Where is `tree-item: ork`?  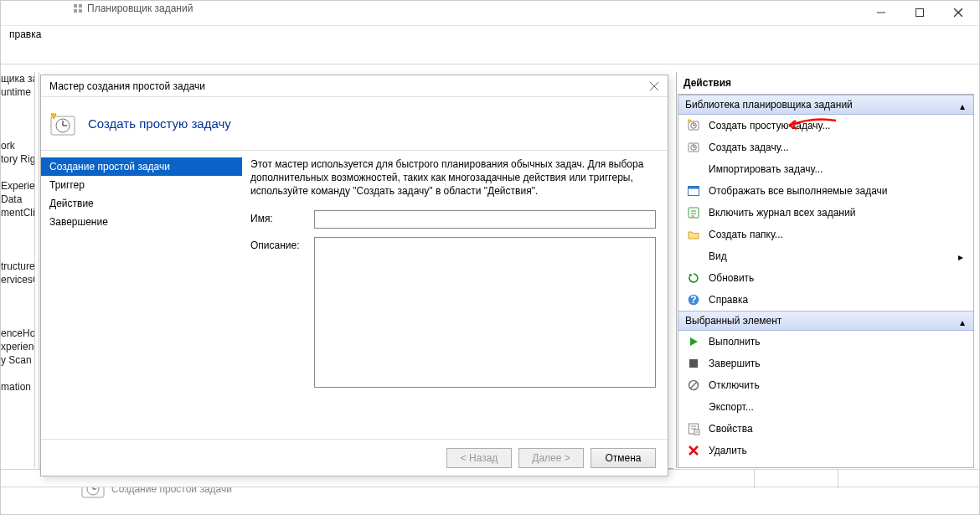 tree-item: ork is located at coordinates (18, 146).